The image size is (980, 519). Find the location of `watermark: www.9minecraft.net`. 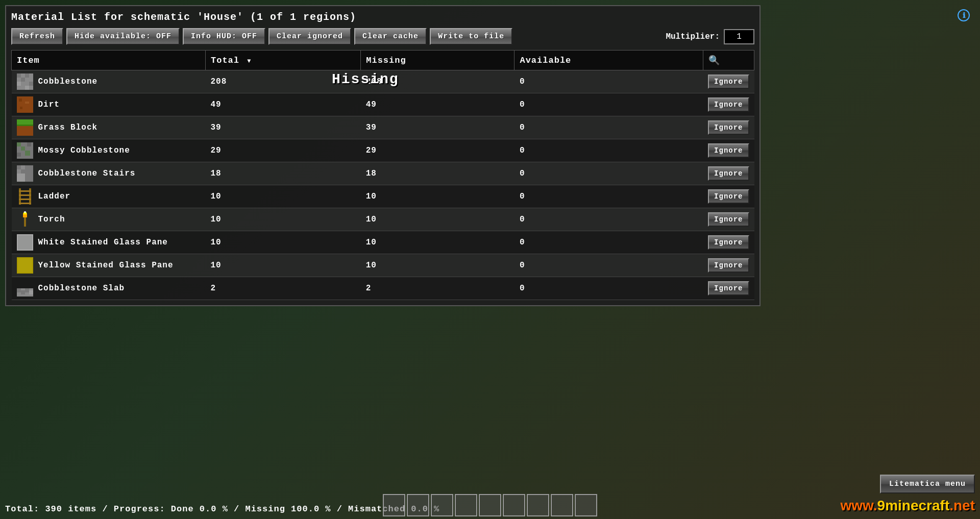

watermark: www.9minecraft.net is located at coordinates (908, 506).